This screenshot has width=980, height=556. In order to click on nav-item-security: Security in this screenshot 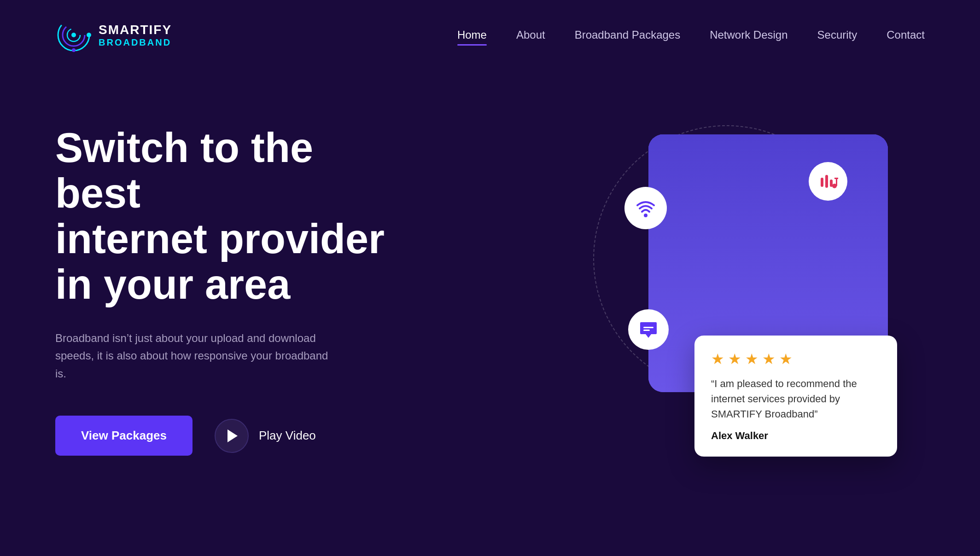, I will do `click(837, 35)`.